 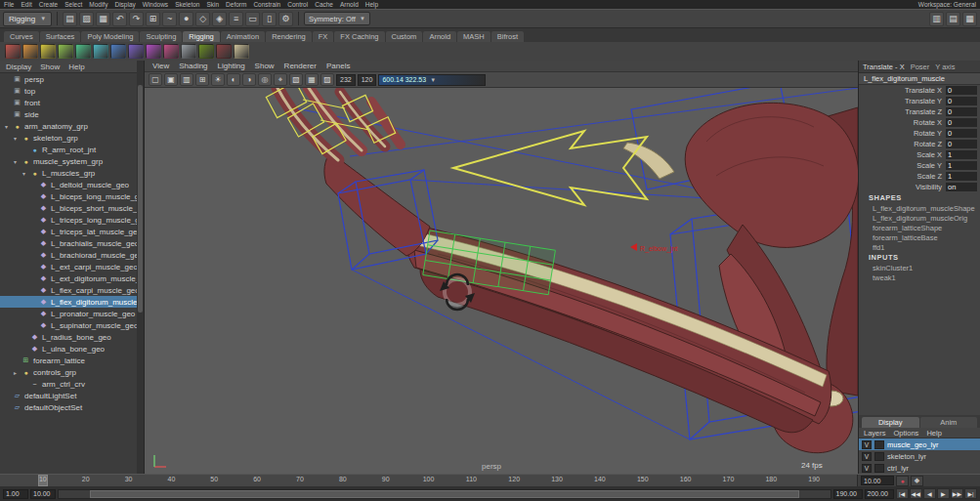 What do you see at coordinates (65, 51) in the screenshot?
I see `shelf-plane-icon` at bounding box center [65, 51].